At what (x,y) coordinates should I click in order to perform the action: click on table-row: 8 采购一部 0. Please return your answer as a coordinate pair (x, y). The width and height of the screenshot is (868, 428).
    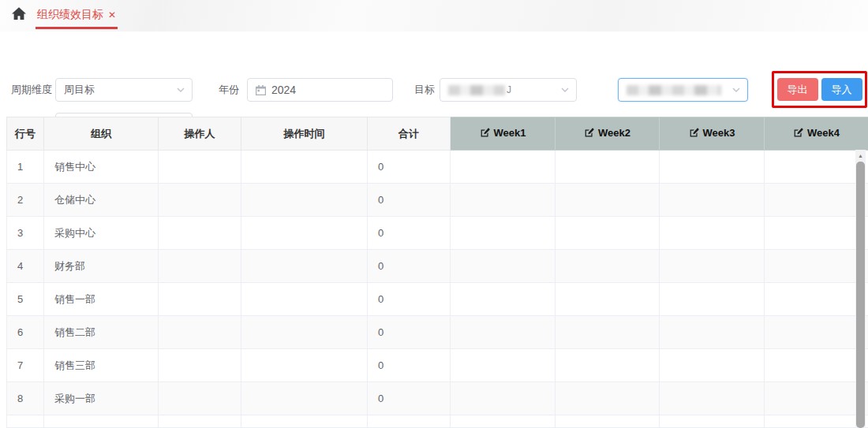
    Looking at the image, I should click on (437, 399).